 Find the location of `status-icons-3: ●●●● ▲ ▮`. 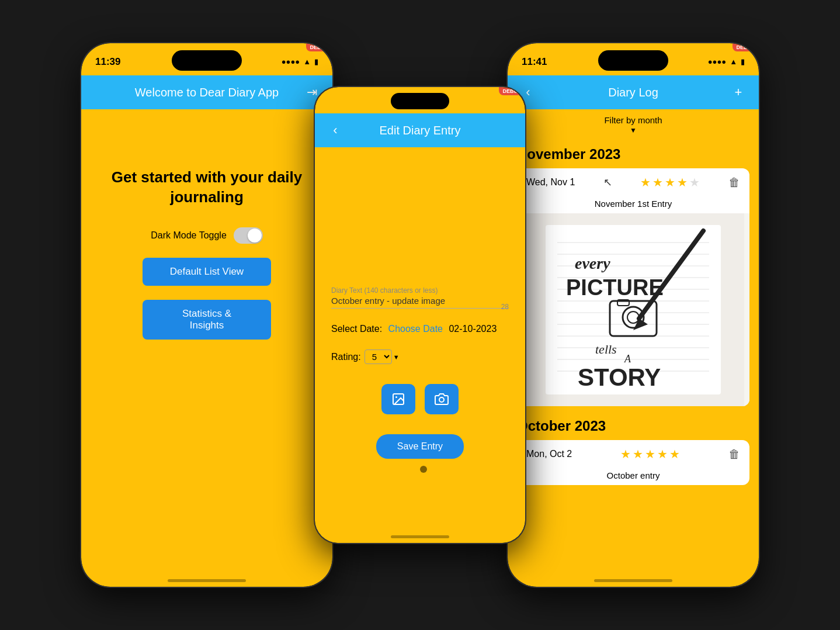

status-icons-3: ●●●● ▲ ▮ is located at coordinates (727, 62).